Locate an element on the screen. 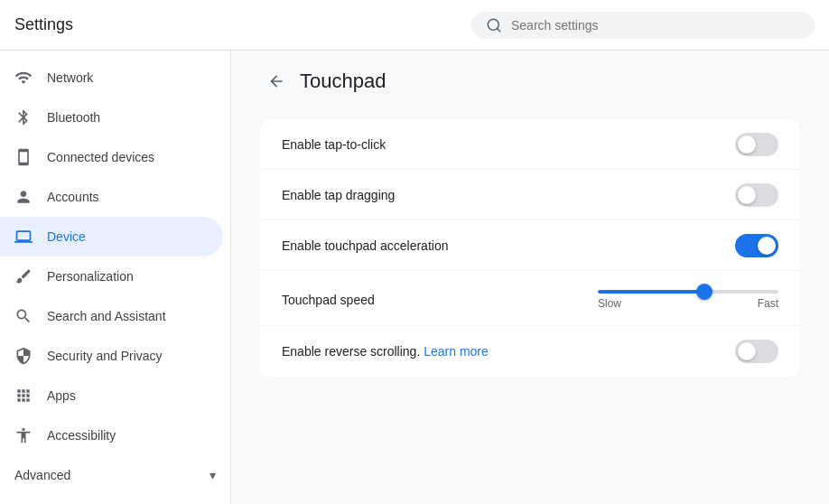 Image resolution: width=829 pixels, height=504 pixels. tap-to-click-thumb is located at coordinates (747, 145).